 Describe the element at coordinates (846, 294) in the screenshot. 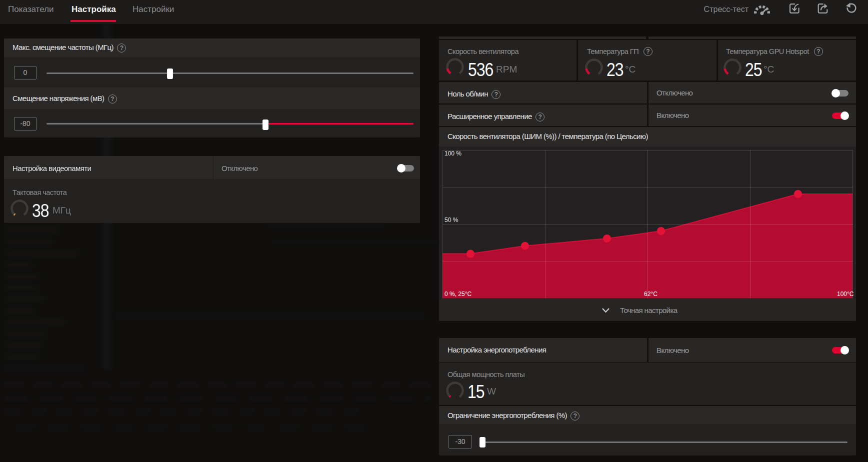

I see `svg-text: 100°C` at that location.